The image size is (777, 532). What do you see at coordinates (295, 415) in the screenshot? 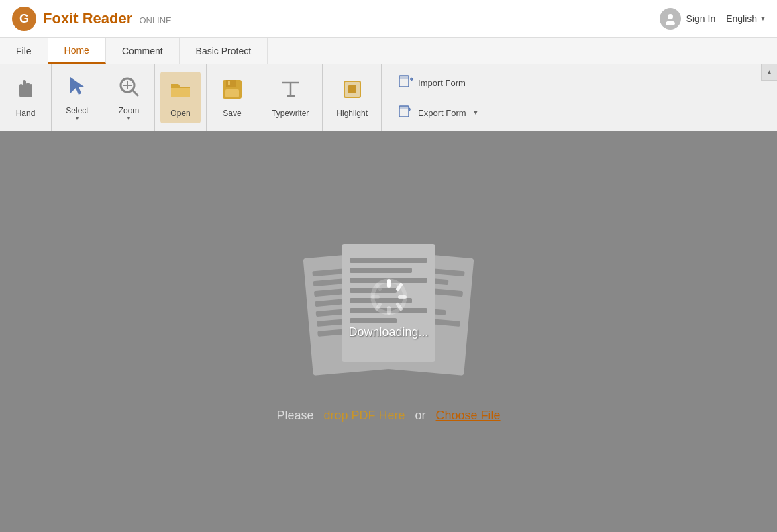
I see `please-text: Please` at bounding box center [295, 415].